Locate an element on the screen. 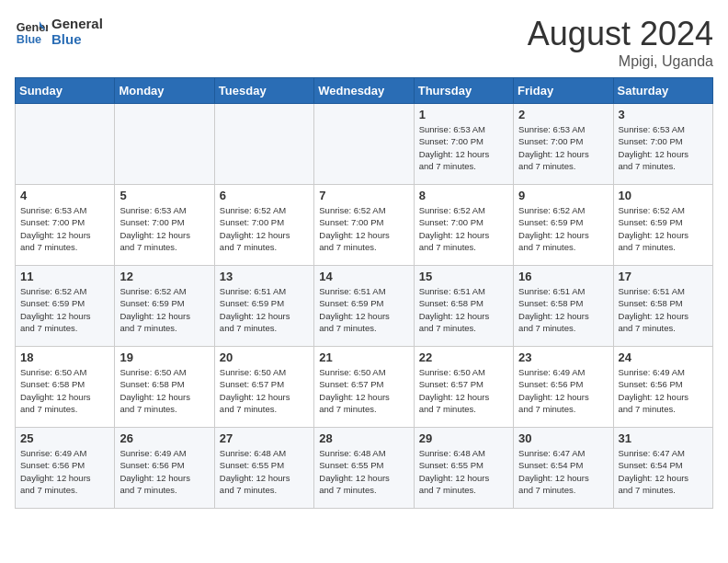 This screenshot has width=728, height=563. day-number: 21 is located at coordinates (364, 357).